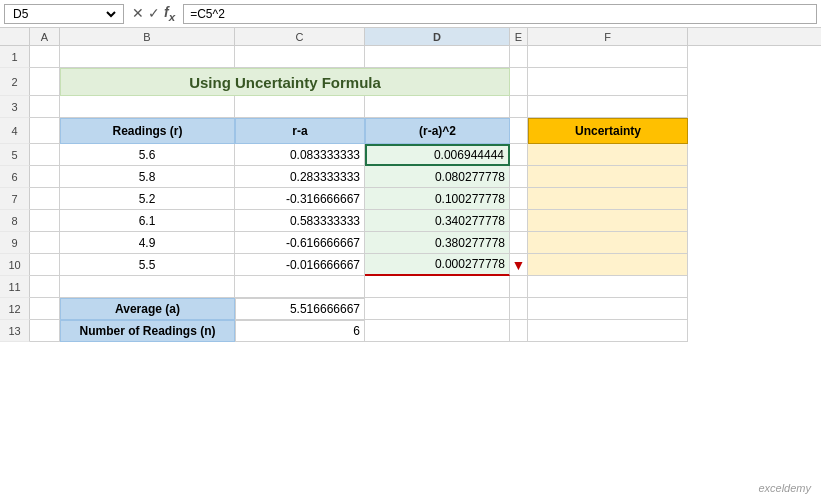  What do you see at coordinates (608, 155) in the screenshot?
I see `cell-f5` at bounding box center [608, 155].